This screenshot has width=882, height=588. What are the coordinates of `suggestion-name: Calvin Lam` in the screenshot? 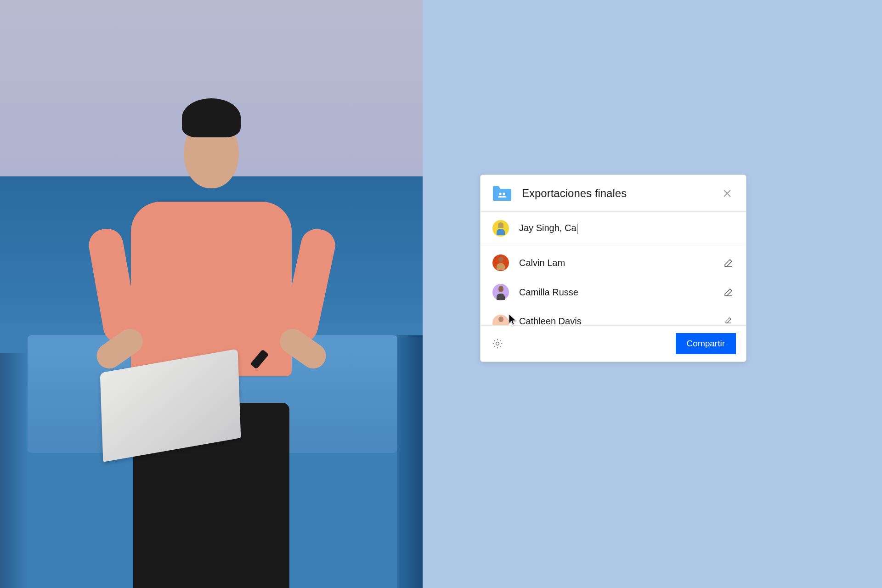 It's located at (621, 263).